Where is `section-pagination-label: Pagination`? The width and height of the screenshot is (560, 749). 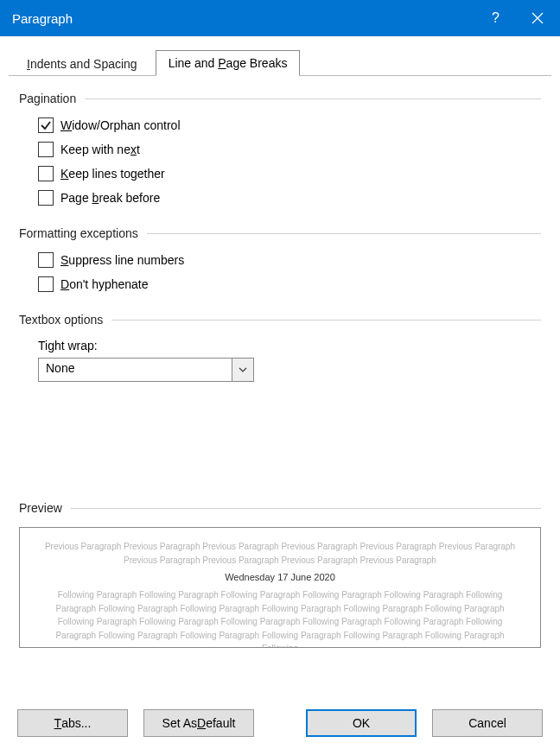
section-pagination-label: Pagination is located at coordinates (52, 98).